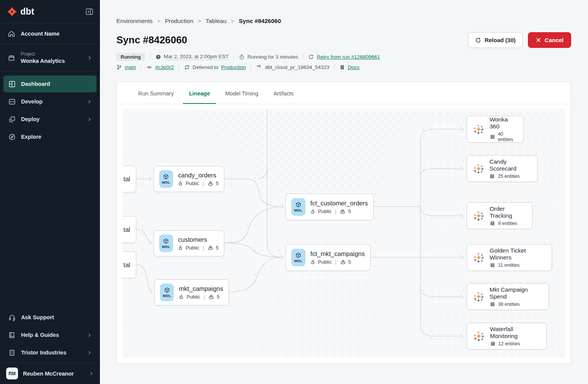  I want to click on sidebar-item-develop: Develop, so click(50, 102).